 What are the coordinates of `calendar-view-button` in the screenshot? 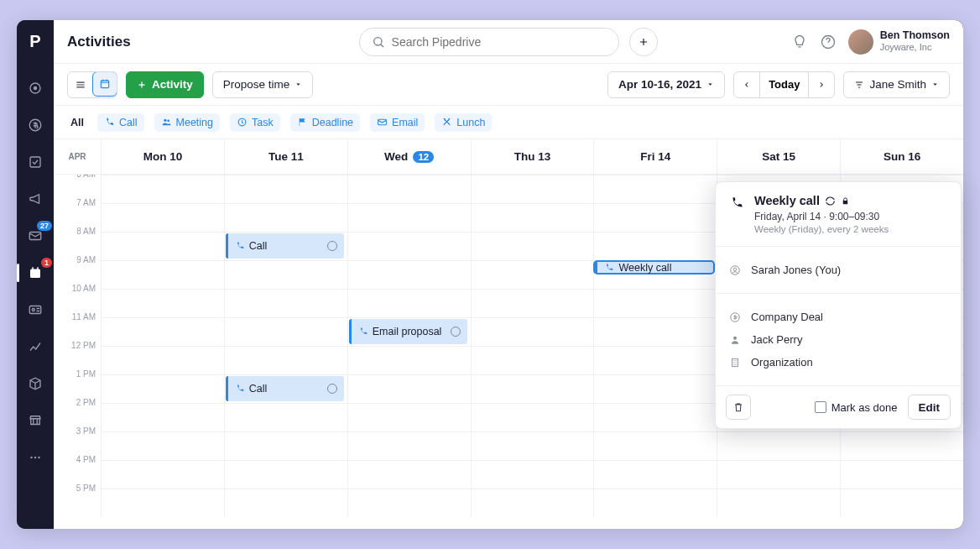 It's located at (105, 84).